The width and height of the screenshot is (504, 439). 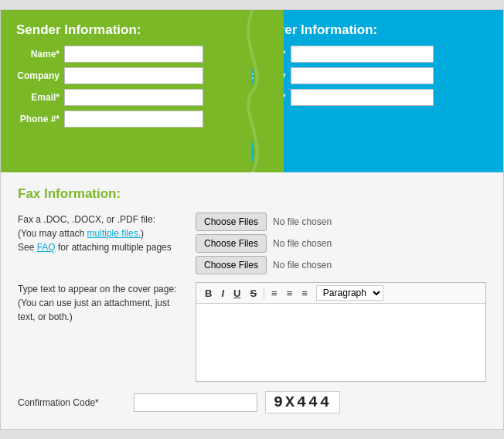 What do you see at coordinates (114, 233) in the screenshot?
I see `multiple-files-link: multiple files.` at bounding box center [114, 233].